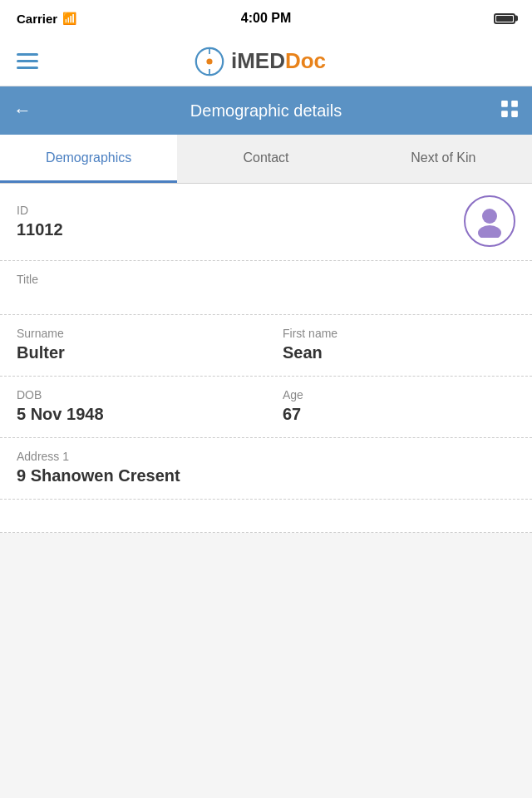  I want to click on status-bar-left: Carrier 📶, so click(47, 18).